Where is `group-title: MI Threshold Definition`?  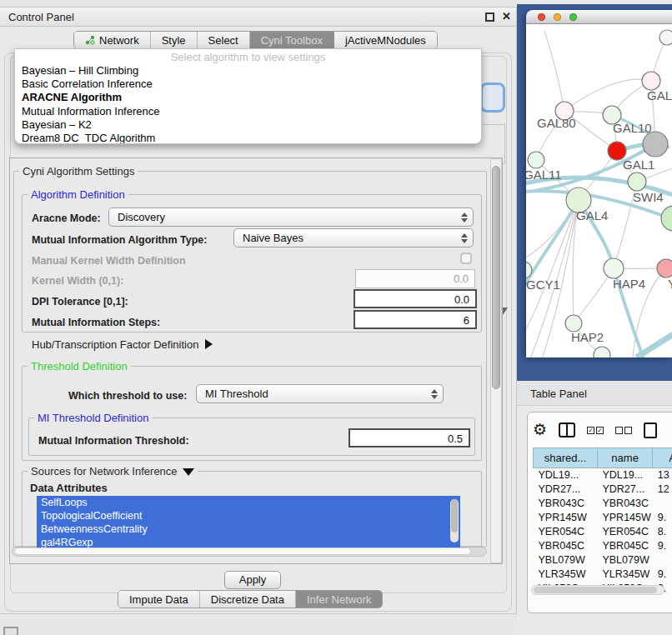 group-title: MI Threshold Definition is located at coordinates (93, 418).